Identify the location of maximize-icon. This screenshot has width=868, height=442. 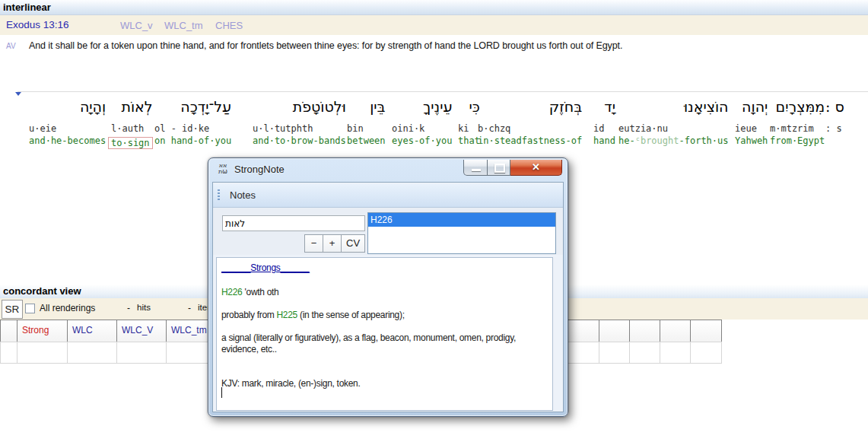
(500, 168).